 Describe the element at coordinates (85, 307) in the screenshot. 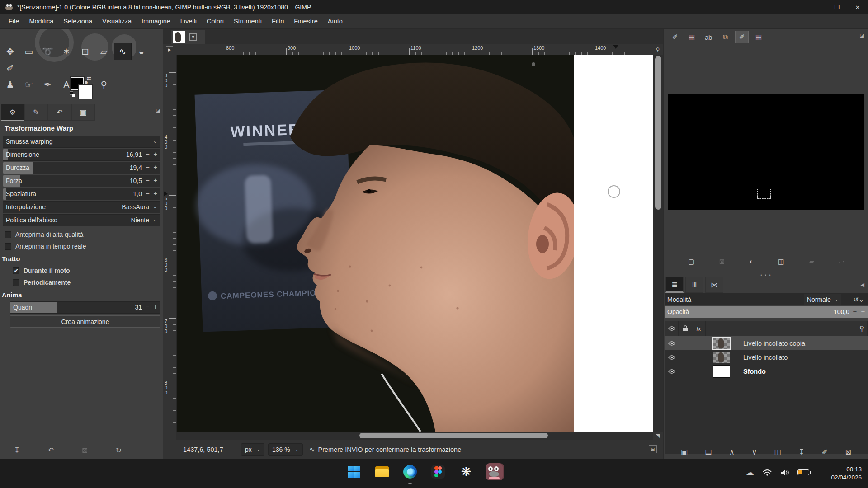

I see `frames-slider: Quadri 31 − +` at that location.